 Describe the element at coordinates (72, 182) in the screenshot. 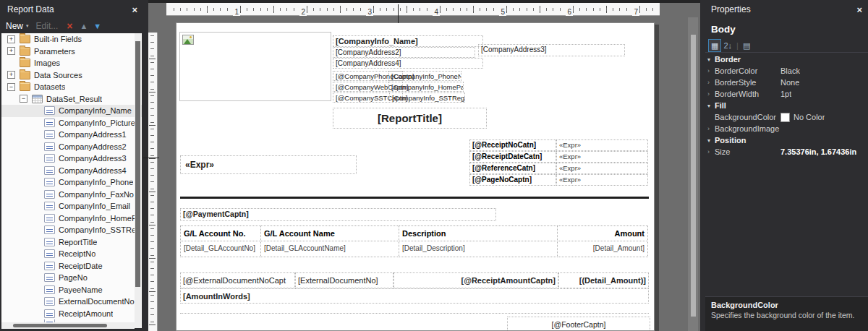

I see `tree-item: CompanyInfo_Phone` at that location.